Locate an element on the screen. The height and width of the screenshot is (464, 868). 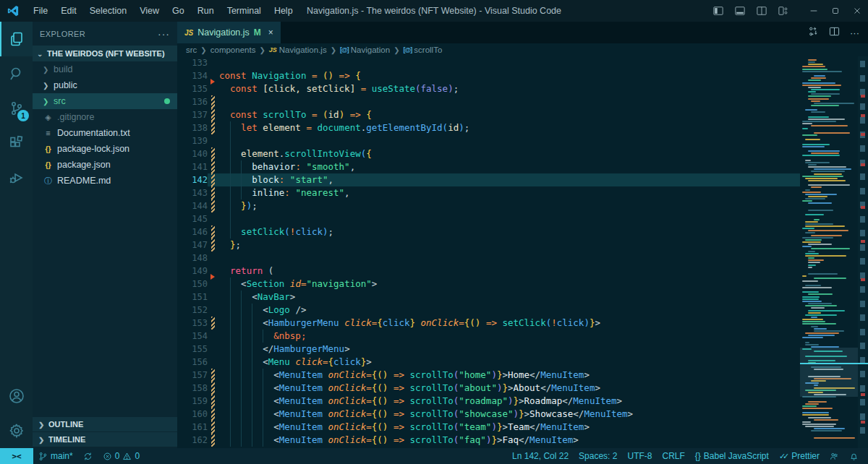
file-item-build: ❯build is located at coordinates (105, 69).